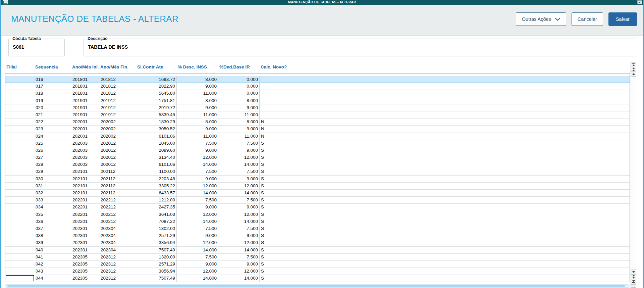  I want to click on grid-cell-ano-mes-ini: 202201, so click(85, 207).